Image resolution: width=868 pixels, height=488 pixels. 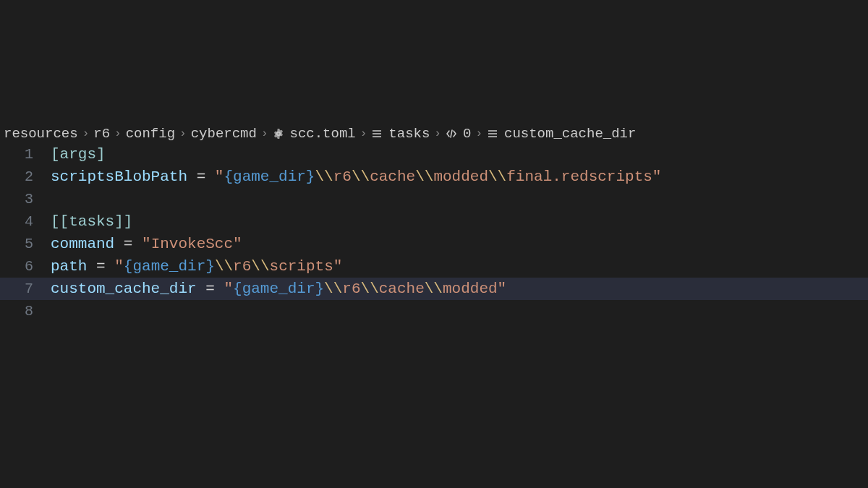 What do you see at coordinates (25, 244) in the screenshot?
I see `line-number: 5` at bounding box center [25, 244].